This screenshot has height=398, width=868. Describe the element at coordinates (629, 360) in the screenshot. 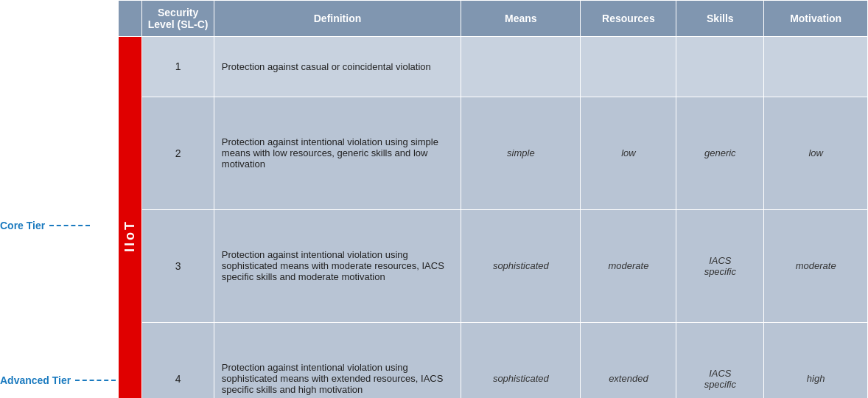

I see `sl4-resources: extended` at that location.